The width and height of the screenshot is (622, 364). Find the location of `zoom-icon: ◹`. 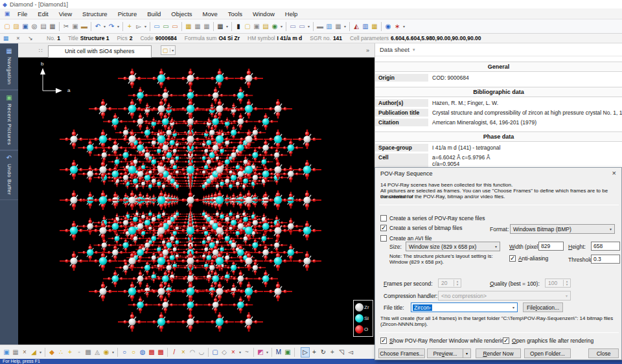

zoom-icon: ◹ is located at coordinates (341, 352).